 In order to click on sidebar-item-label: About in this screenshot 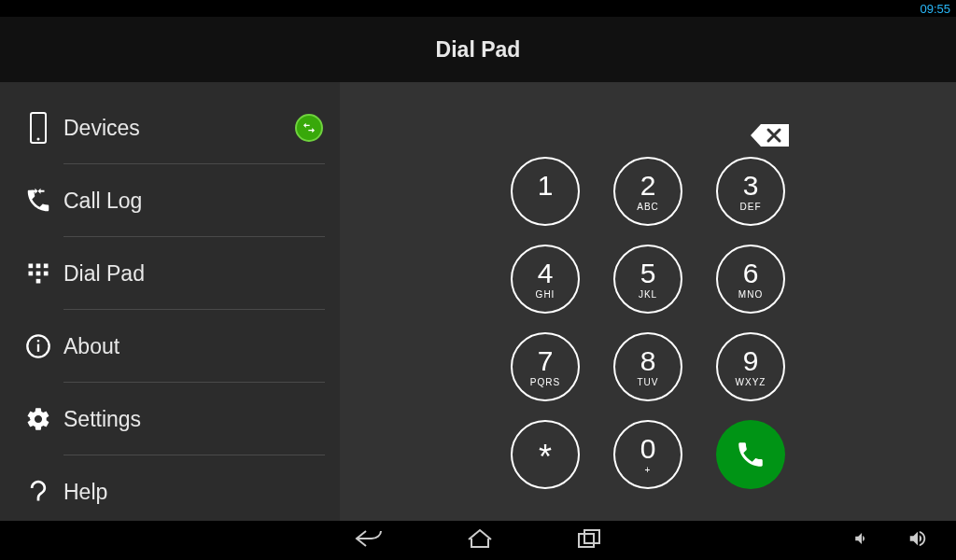, I will do `click(193, 347)`.